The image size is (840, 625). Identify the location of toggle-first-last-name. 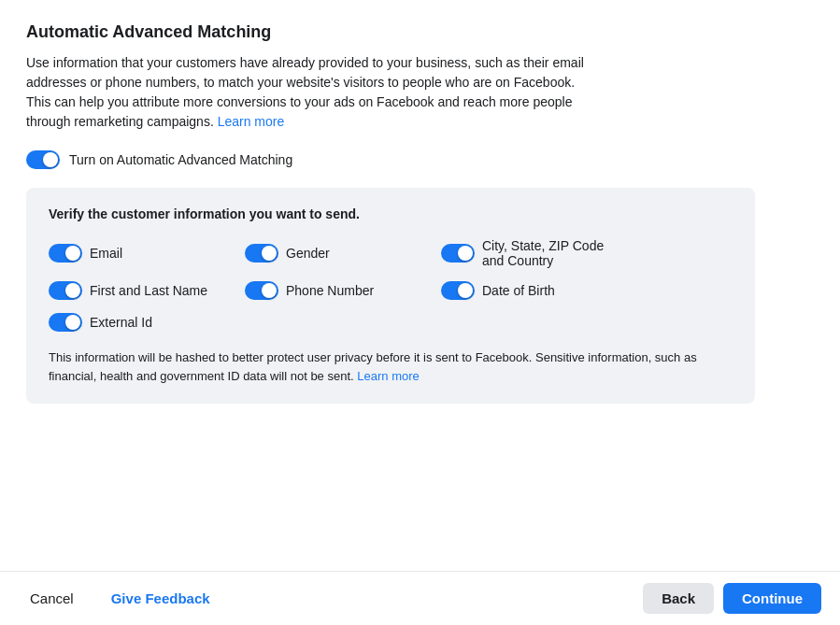
(65, 291).